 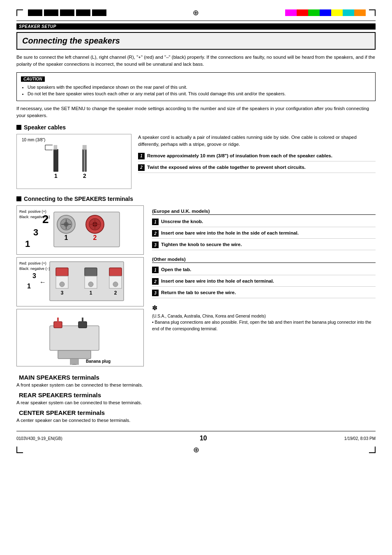 I want to click on set-menu-text: If necessary, use the SET MENU to change…, so click(x=196, y=113).